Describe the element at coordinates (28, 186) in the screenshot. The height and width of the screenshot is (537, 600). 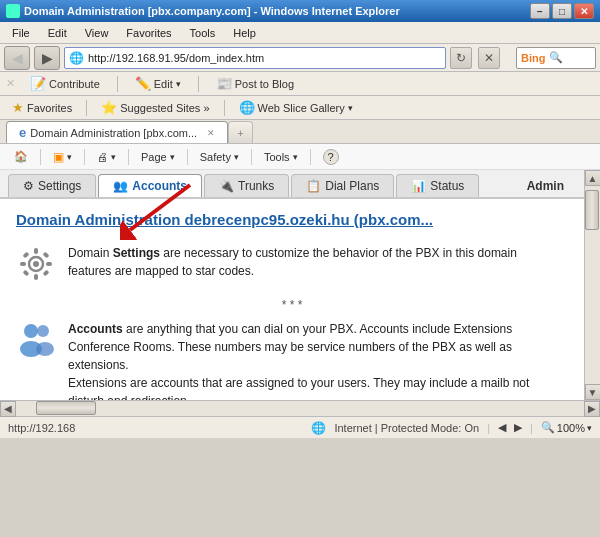
I see `settings-icon: ⚙` at that location.